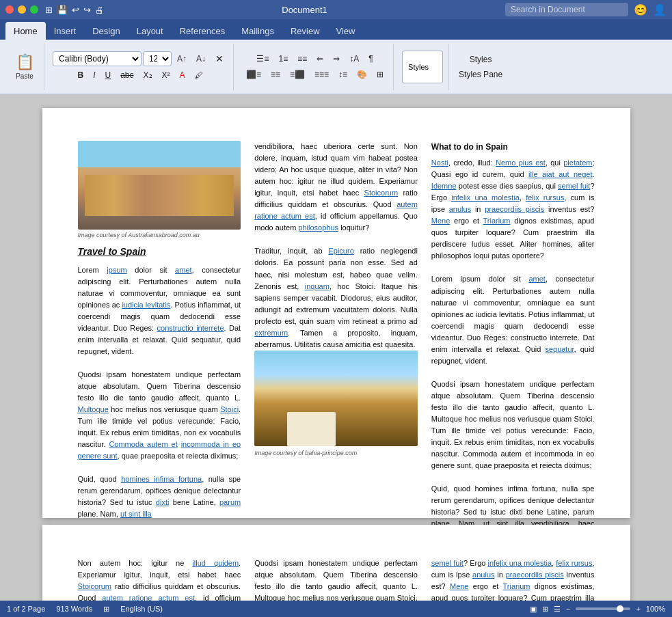  Describe the element at coordinates (343, 74) in the screenshot. I see `line-spacing-button: ↕≡` at that location.